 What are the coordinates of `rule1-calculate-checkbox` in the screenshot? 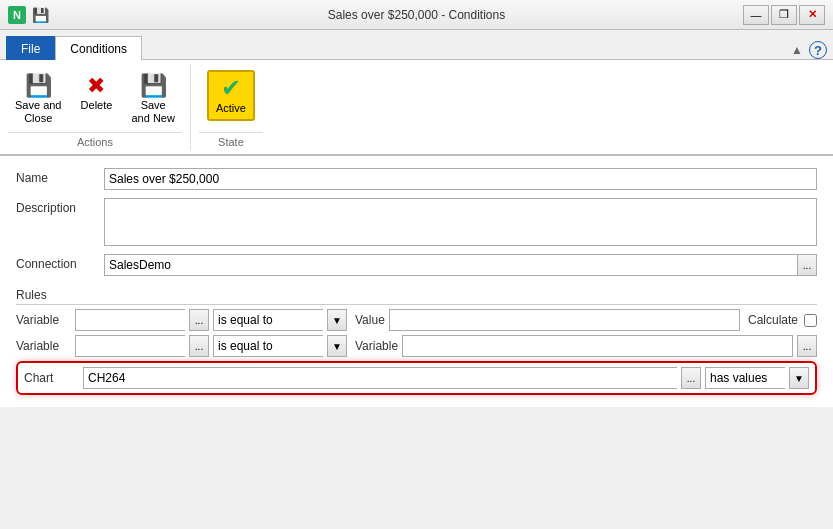 It's located at (810, 320).